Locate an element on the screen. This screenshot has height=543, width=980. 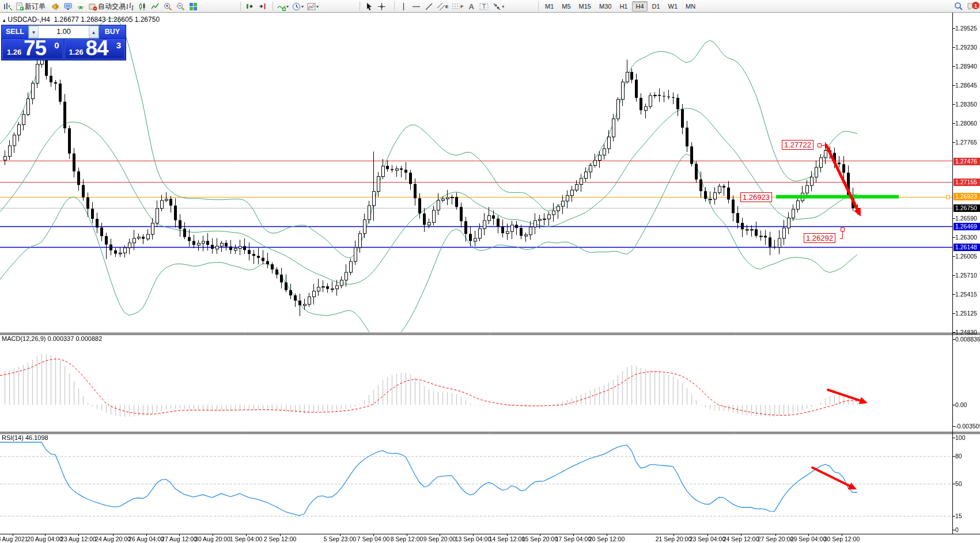
vertical-line-button is located at coordinates (403, 6).